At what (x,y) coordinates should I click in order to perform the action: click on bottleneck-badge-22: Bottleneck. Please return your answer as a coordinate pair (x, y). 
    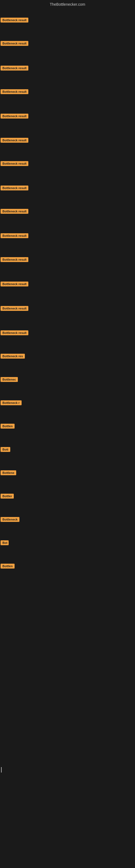
    Looking at the image, I should click on (10, 520).